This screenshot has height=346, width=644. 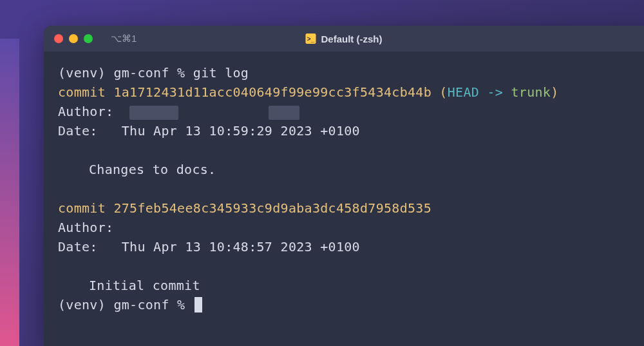 I want to click on date-line: Date: Thu Apr 13 10:48:57 2023 +0100, so click(x=344, y=247).